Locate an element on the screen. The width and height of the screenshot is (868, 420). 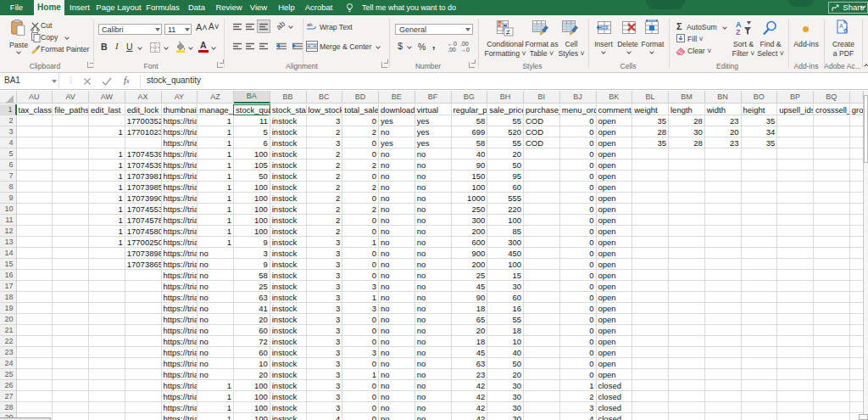
svg-text: A is located at coordinates (841, 25).